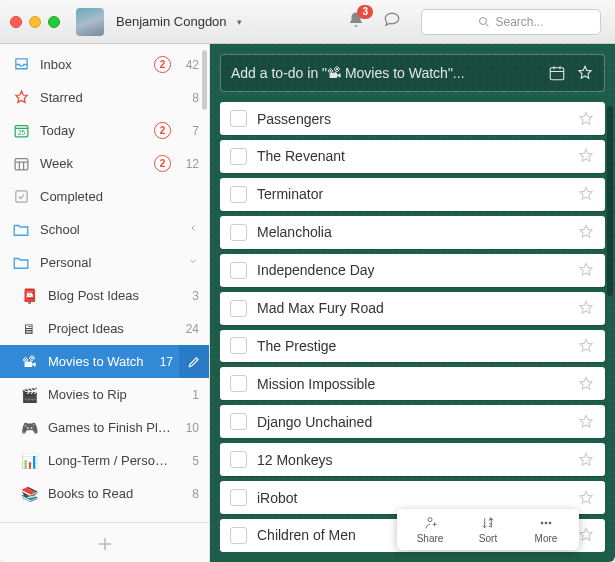 Image resolution: width=615 pixels, height=562 pixels. What do you see at coordinates (412, 498) in the screenshot?
I see `todo-title: iRobot` at bounding box center [412, 498].